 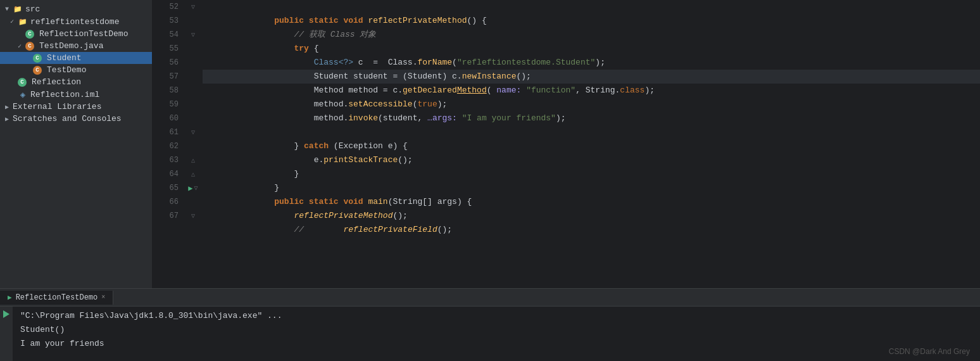 I want to click on sidebar-item-scratches-consoles: ▶ Scratches and Consoles, so click(x=76, y=119).